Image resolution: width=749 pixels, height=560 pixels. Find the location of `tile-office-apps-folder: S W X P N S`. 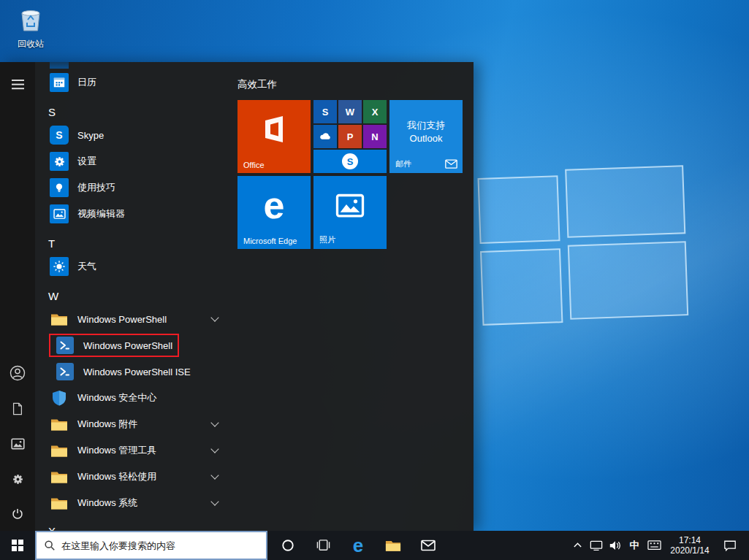

tile-office-apps-folder: S W X P N S is located at coordinates (350, 137).